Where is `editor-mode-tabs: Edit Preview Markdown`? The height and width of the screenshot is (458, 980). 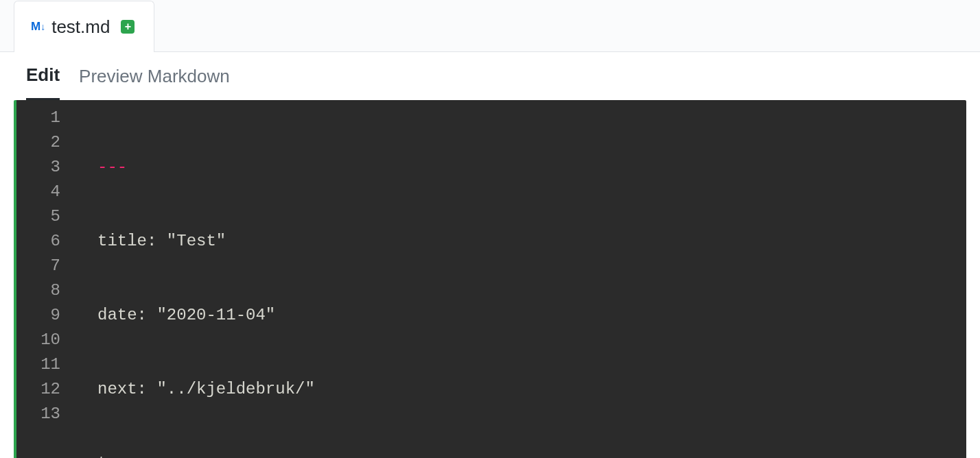
editor-mode-tabs: Edit Preview Markdown is located at coordinates (490, 76).